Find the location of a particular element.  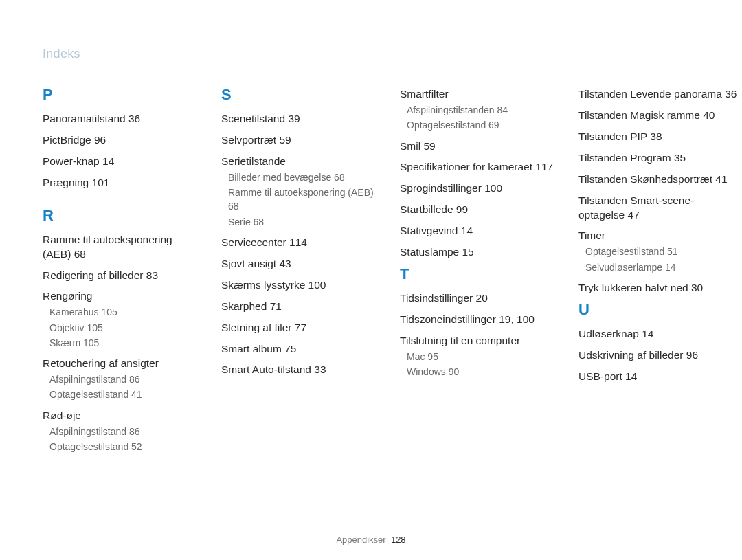

entry-startbillede: Startbillede 99 is located at coordinates (480, 210).